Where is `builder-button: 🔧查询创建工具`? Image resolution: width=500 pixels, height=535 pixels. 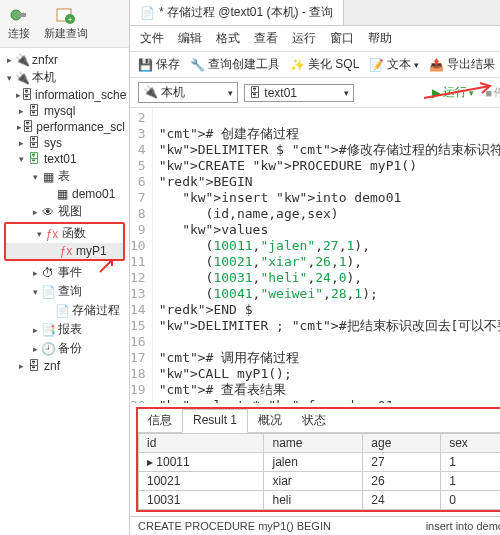
builder-button: 🔧查询创建工具 is located at coordinates (235, 64).